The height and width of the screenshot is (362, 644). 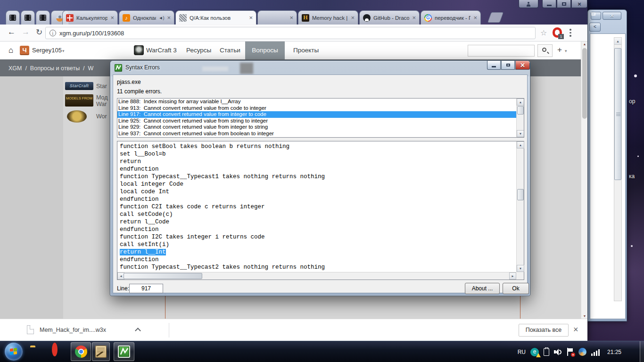 I want to click on nav-resources: Ресурсы, so click(x=199, y=50).